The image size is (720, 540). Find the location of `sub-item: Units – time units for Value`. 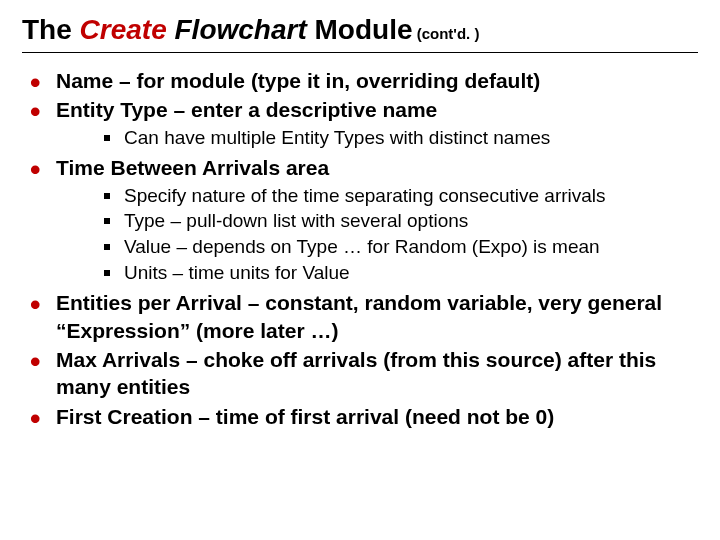

sub-item: Units – time units for Value is located at coordinates (377, 274).